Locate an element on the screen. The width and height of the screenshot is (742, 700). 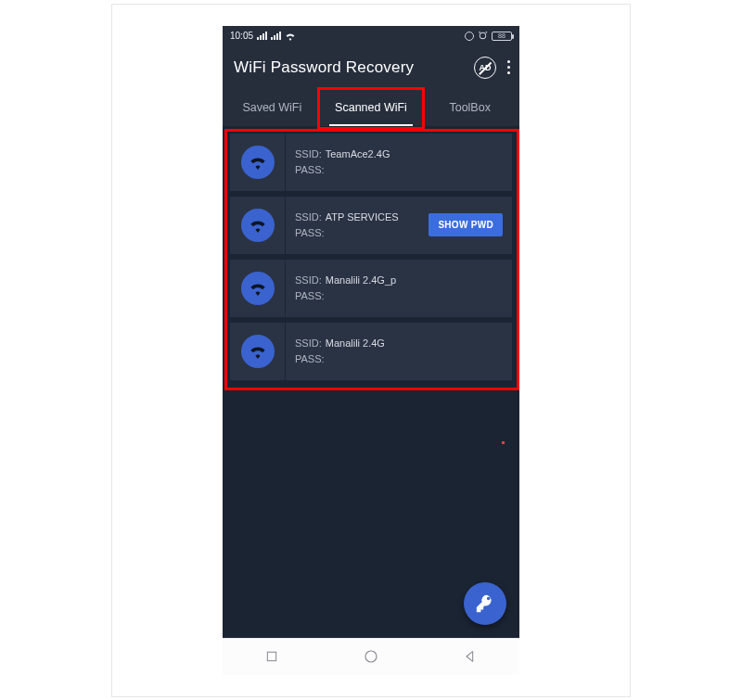
nav-recent-button is located at coordinates (272, 656).